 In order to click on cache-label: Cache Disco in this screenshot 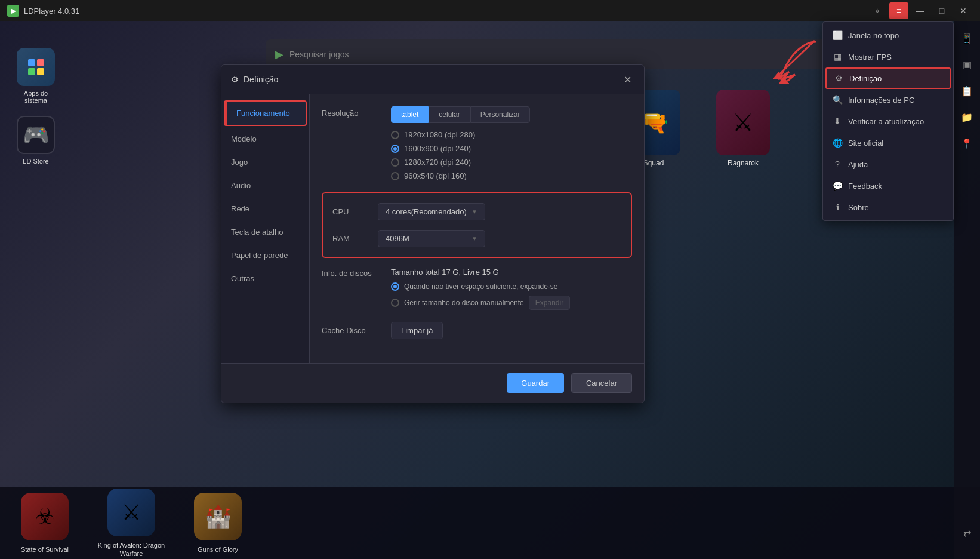, I will do `click(352, 331)`.